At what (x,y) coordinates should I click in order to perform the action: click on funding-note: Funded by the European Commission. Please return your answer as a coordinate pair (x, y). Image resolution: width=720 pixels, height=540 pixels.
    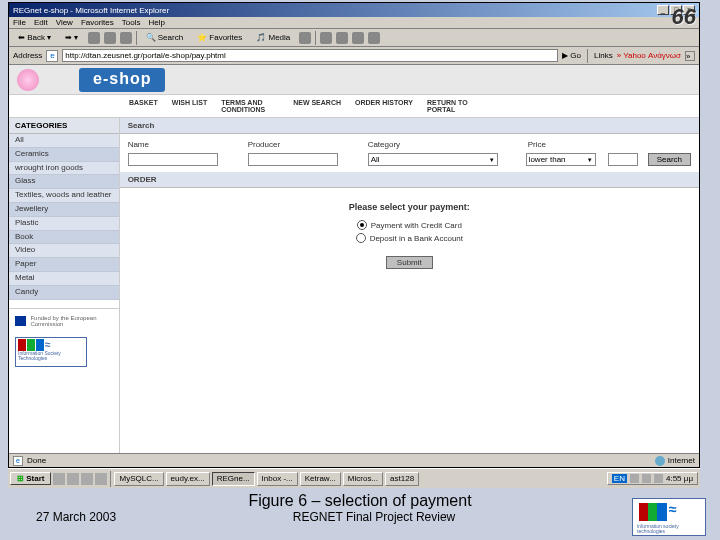
    Looking at the image, I should click on (64, 320).